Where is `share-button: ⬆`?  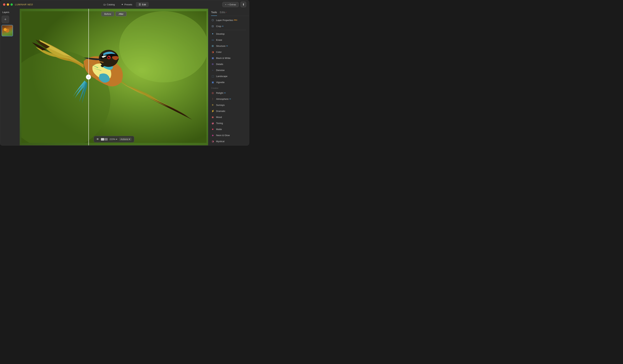 share-button: ⬆ is located at coordinates (243, 4).